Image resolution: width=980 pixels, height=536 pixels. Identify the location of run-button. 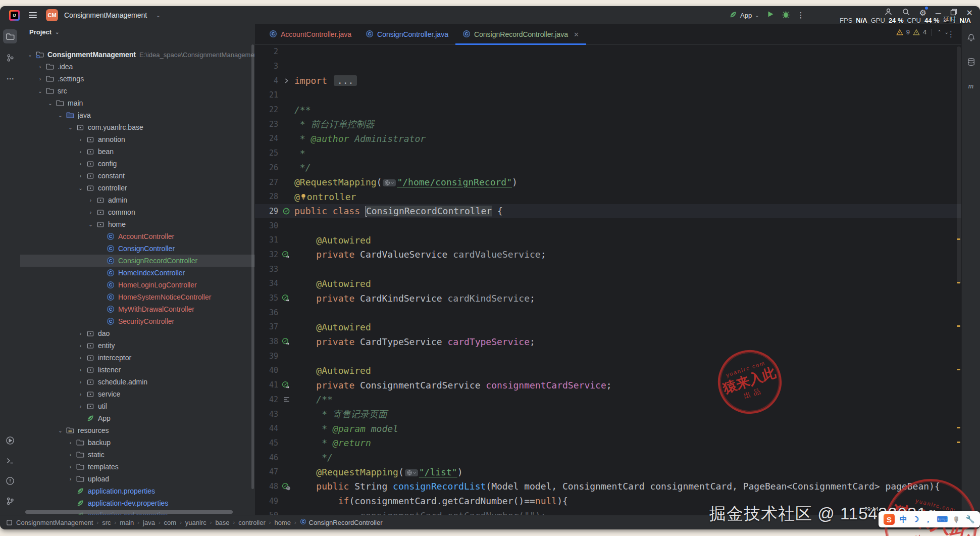
(770, 15).